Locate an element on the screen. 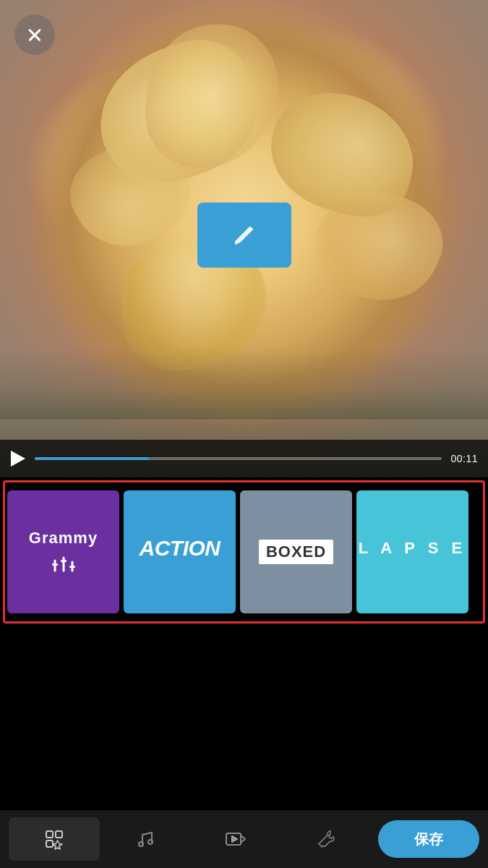 The image size is (488, 868). pencil-icon is located at coordinates (244, 235).